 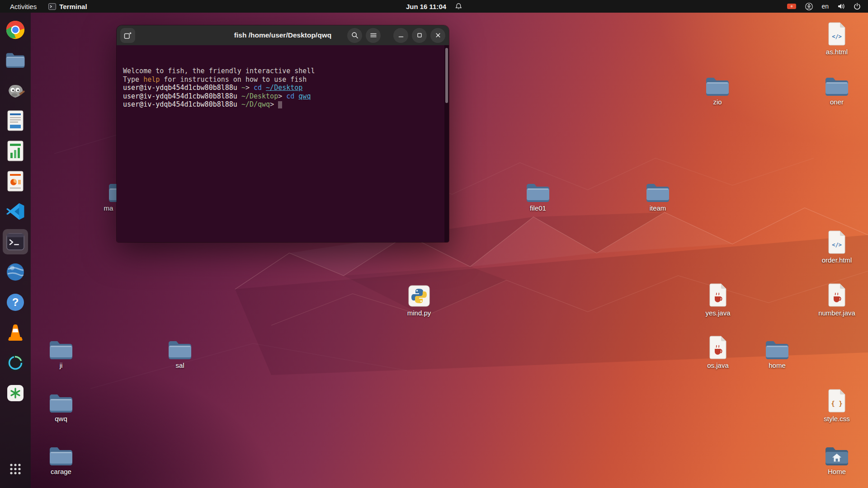 What do you see at coordinates (837, 246) in the screenshot?
I see `desktop-icon-order.html: </>order.html` at bounding box center [837, 246].